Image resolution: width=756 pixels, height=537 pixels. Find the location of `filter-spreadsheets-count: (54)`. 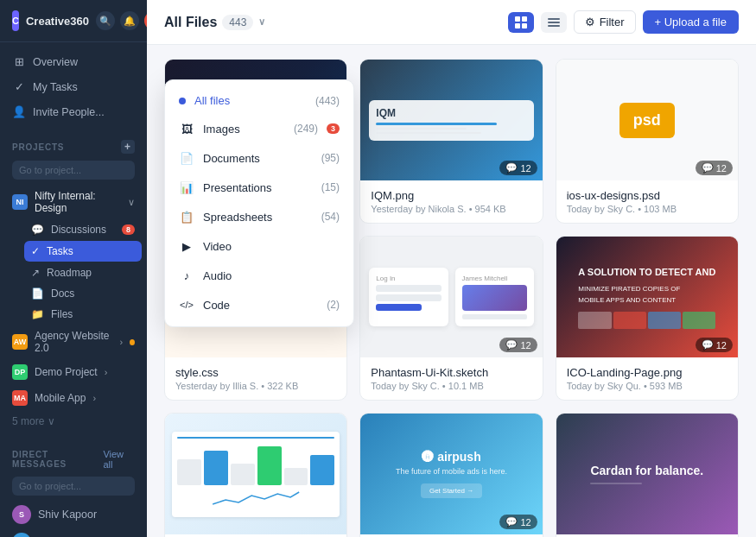

filter-spreadsheets-count: (54) is located at coordinates (330, 217).